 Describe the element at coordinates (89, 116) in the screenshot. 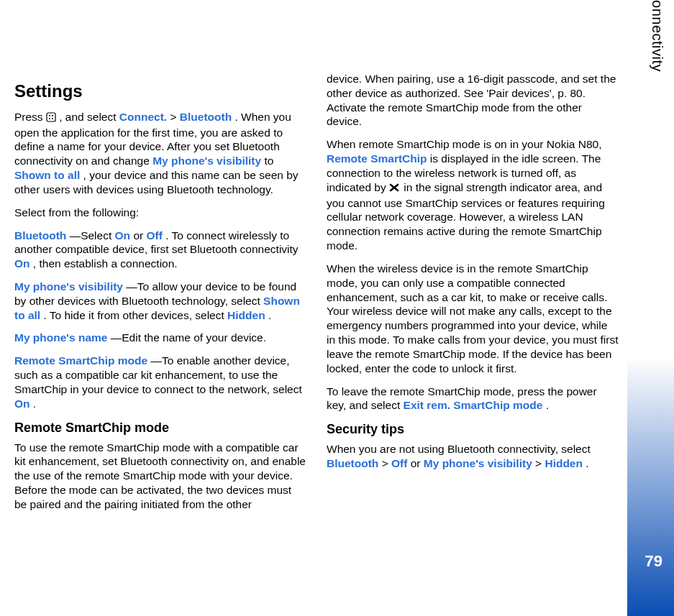

I see `text: , and select` at that location.